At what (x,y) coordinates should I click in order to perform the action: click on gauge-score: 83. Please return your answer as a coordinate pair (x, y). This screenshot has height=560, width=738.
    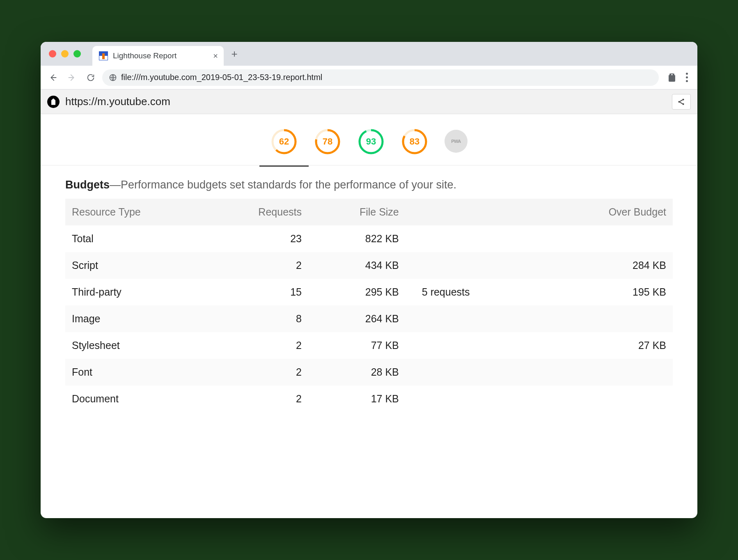
    Looking at the image, I should click on (415, 142).